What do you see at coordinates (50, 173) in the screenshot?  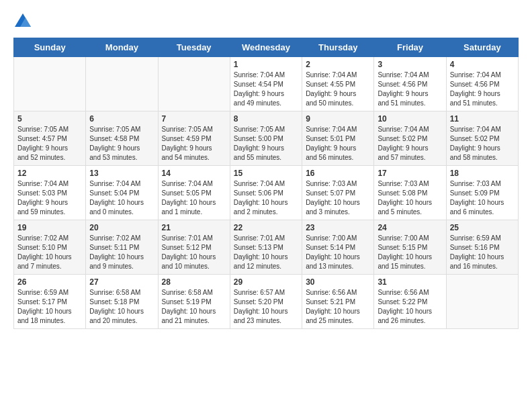 I see `day-number: 12` at bounding box center [50, 173].